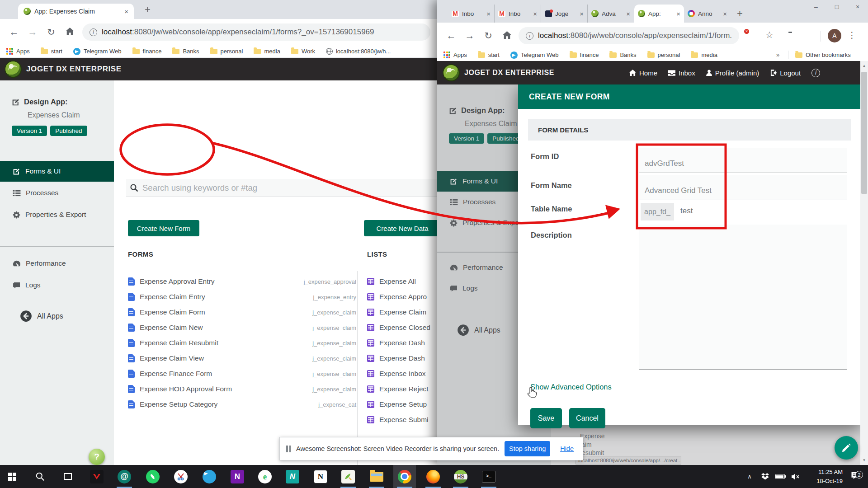 This screenshot has width=868, height=488. I want to click on app-chrome, so click(405, 476).